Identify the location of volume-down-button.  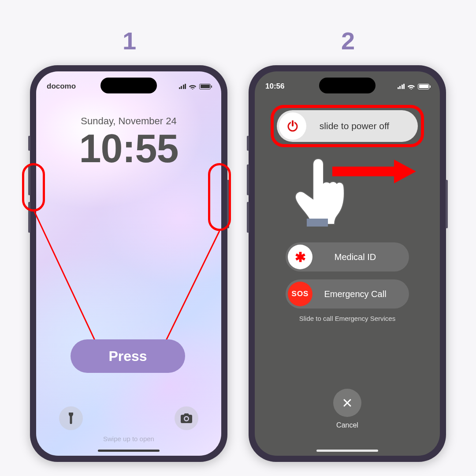
(248, 217).